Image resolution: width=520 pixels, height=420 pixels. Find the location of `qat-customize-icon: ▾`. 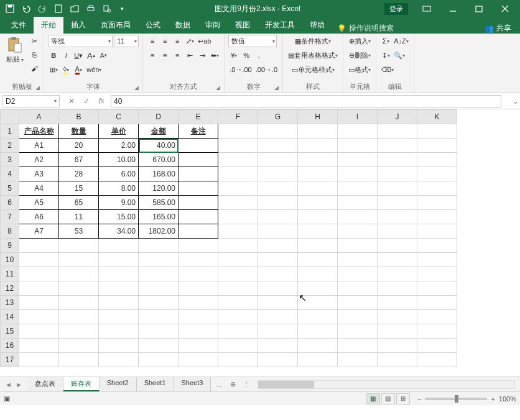

qat-customize-icon: ▾ is located at coordinates (123, 9).